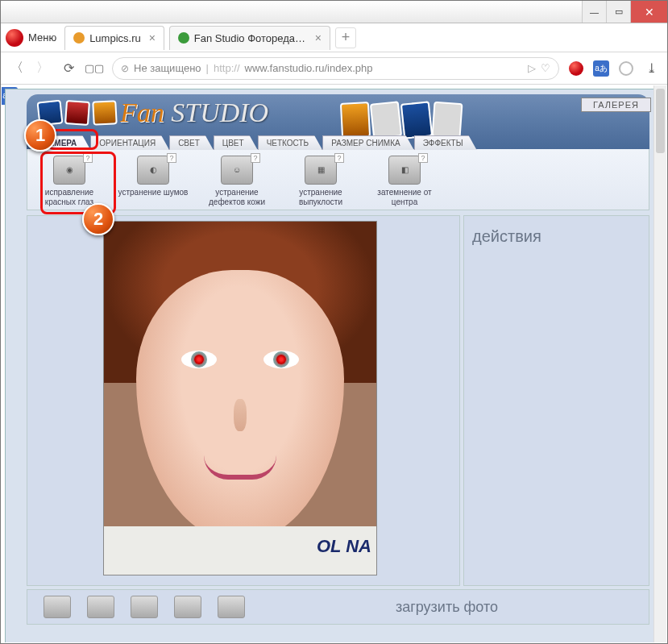 The height and width of the screenshot is (644, 668). I want to click on tab-title: Lumpics.ru, so click(115, 39).